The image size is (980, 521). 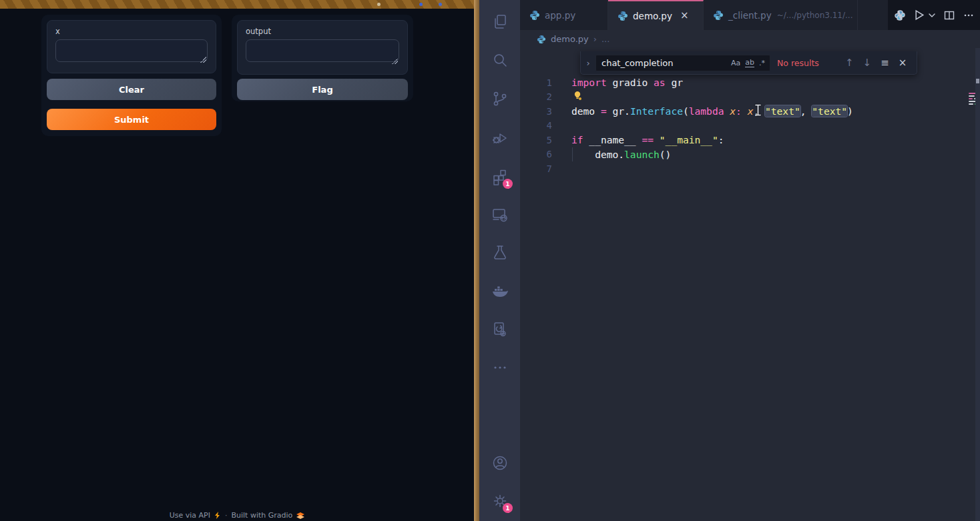 I want to click on token-fg: ,, so click(x=806, y=111).